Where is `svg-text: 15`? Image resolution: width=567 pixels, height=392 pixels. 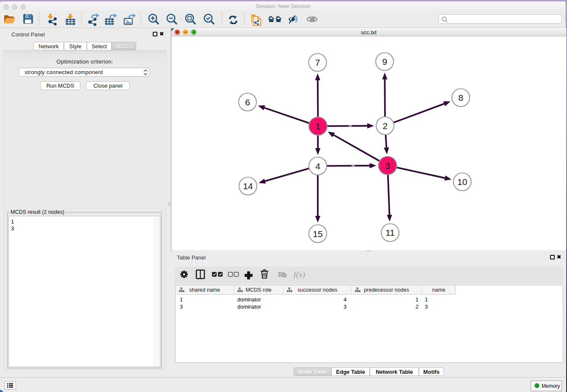
svg-text: 15 is located at coordinates (317, 234).